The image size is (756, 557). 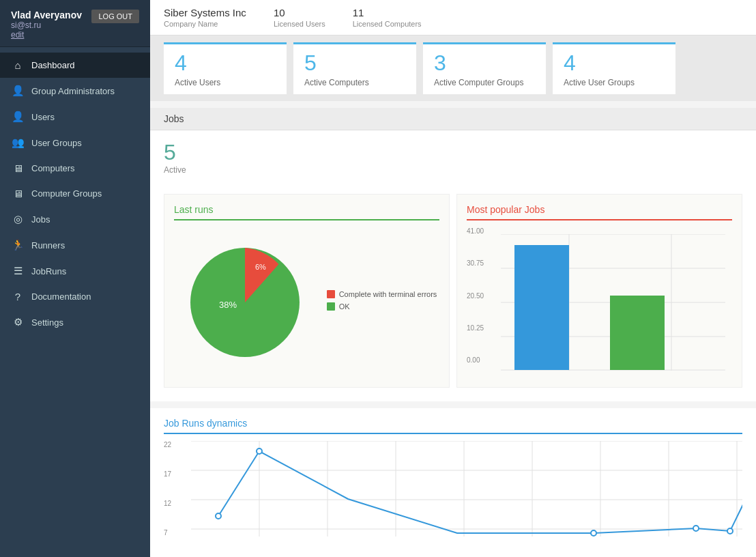 I want to click on licensed-users-item: 10 Licensed Users, so click(x=300, y=18).